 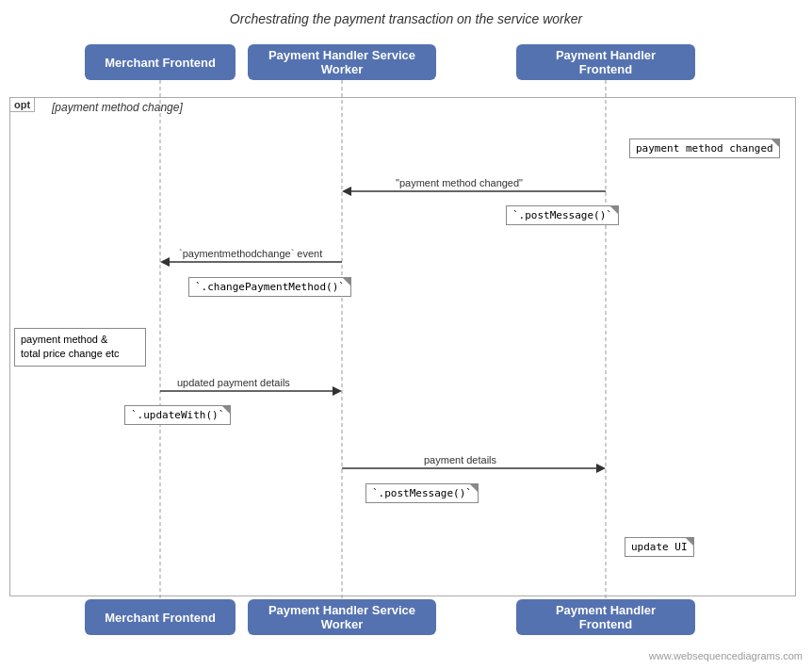 What do you see at coordinates (177, 415) in the screenshot?
I see `method-box-updatewith: `.updateWith()`` at bounding box center [177, 415].